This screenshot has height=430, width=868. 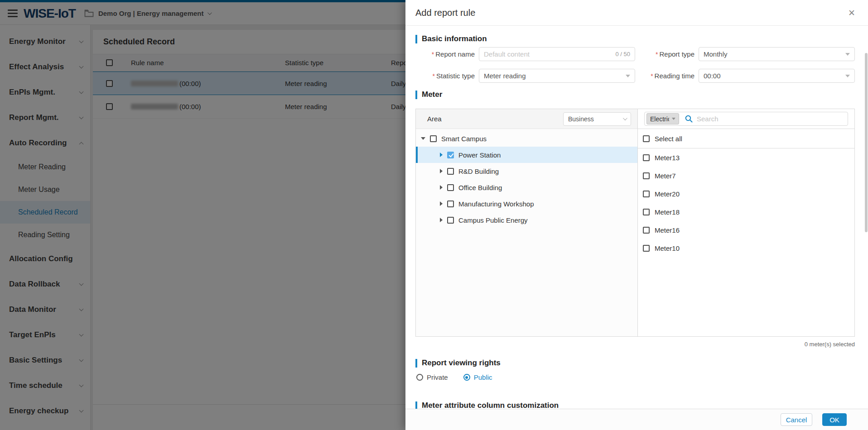 I want to click on area-tree-node: Smart Campus, so click(x=526, y=139).